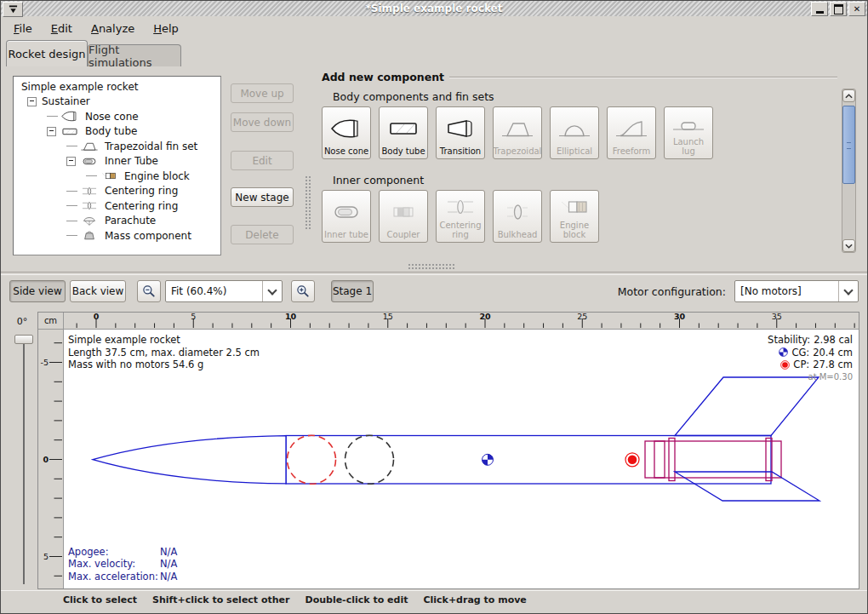  What do you see at coordinates (849, 145) in the screenshot?
I see `scrollbar-thumb` at bounding box center [849, 145].